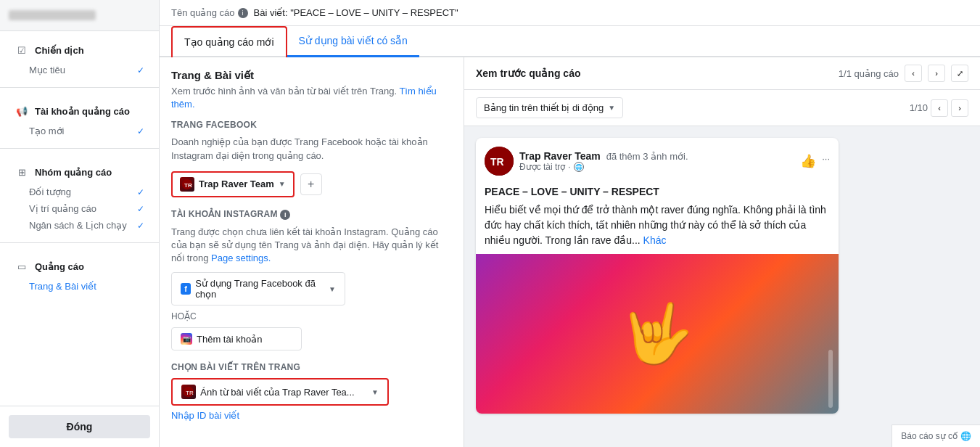 The height and width of the screenshot is (447, 980). What do you see at coordinates (80, 70) in the screenshot?
I see `sidebar-sub-muc-tieu: Mục tiêu ✓` at bounding box center [80, 70].